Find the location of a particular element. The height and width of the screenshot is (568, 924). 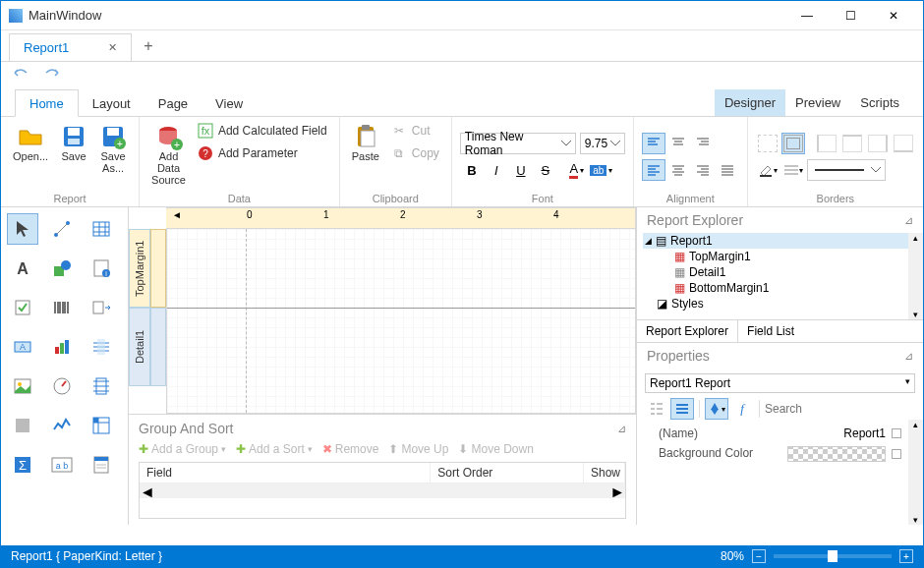

tree-node-styles: ◪Styles is located at coordinates (780, 304).